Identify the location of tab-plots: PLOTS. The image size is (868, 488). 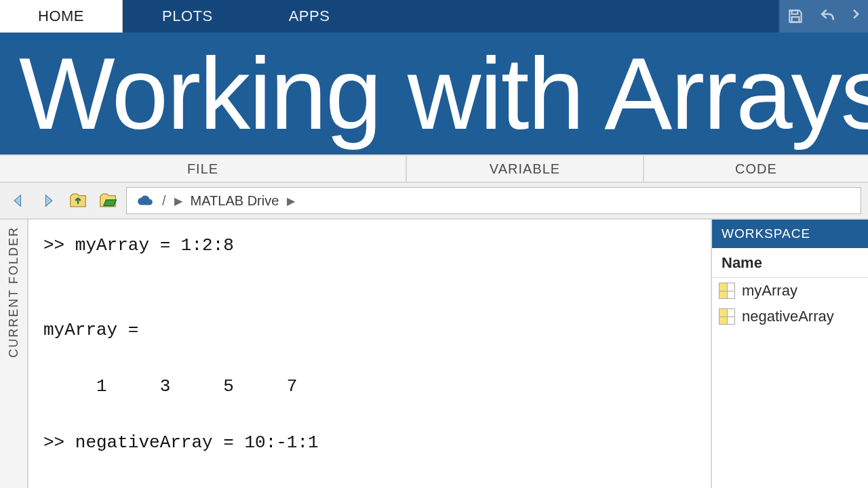
(187, 16).